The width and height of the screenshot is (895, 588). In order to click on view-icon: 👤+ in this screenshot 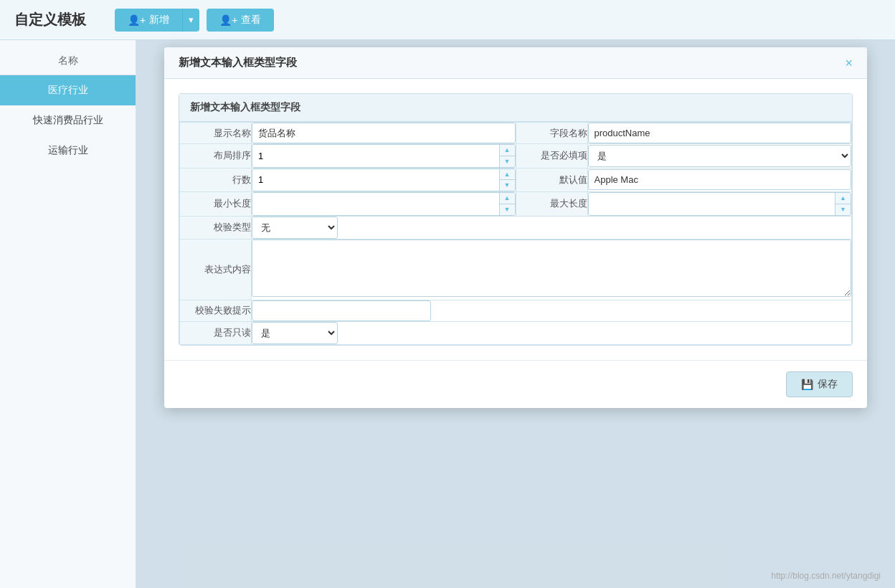, I will do `click(228, 20)`.